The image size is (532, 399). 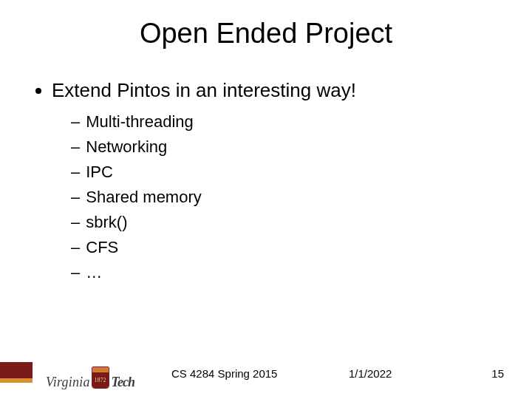 I want to click on logo-year: 1872, so click(x=100, y=380).